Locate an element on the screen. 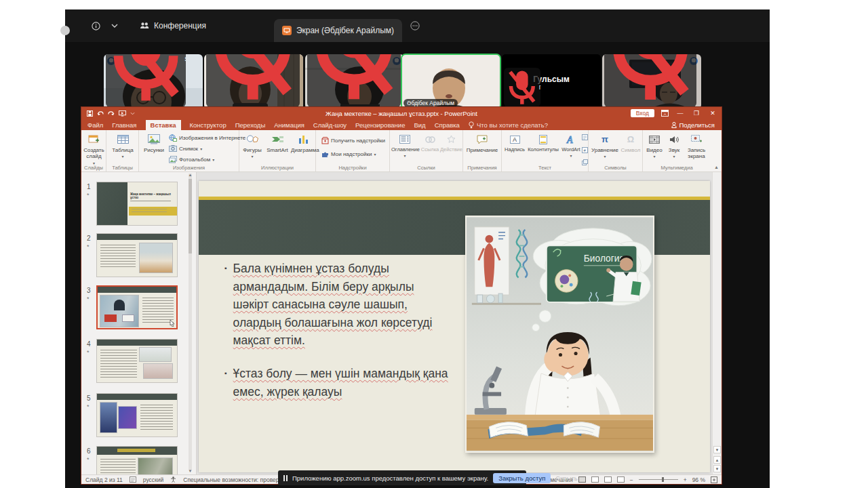 Image resolution: width=868 pixels, height=488 pixels. participant-tile-umc: УМЦ РО Караганда Куляш Шұб.. is located at coordinates (355, 81).